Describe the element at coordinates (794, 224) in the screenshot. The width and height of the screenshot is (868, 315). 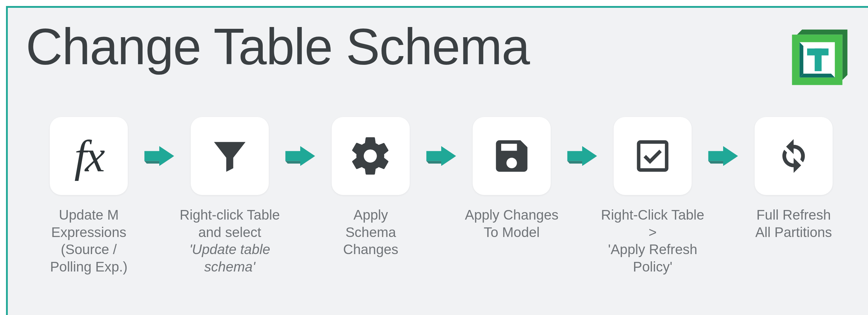
I see `step-label: Full RefreshAll Partitions` at that location.